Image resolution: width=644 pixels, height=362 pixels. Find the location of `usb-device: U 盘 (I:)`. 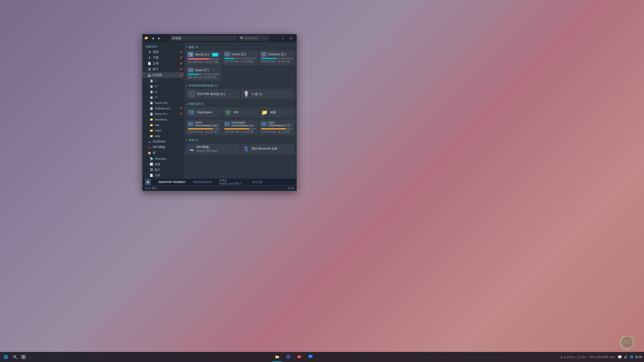

usb-device: U 盘 (I:) is located at coordinates (268, 94).